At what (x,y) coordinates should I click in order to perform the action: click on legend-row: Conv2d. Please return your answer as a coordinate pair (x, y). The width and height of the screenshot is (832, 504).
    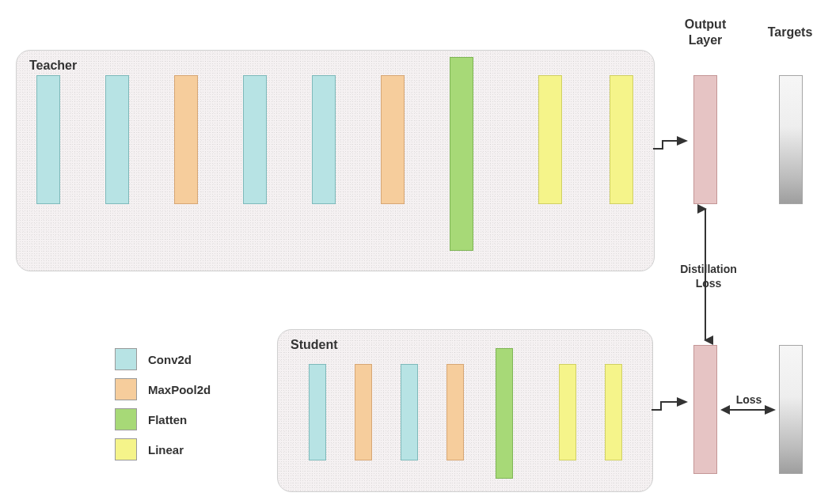
    Looking at the image, I should click on (163, 359).